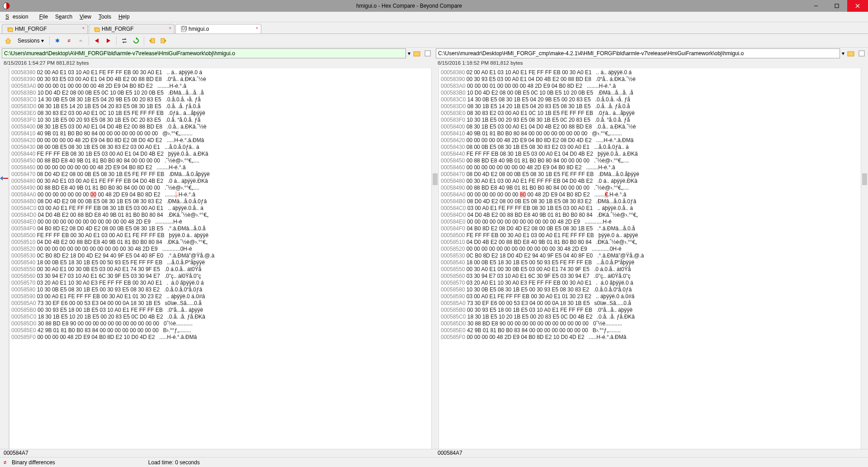 The image size is (868, 467). Describe the element at coordinates (124, 17) in the screenshot. I see `menu-help: Help` at that location.